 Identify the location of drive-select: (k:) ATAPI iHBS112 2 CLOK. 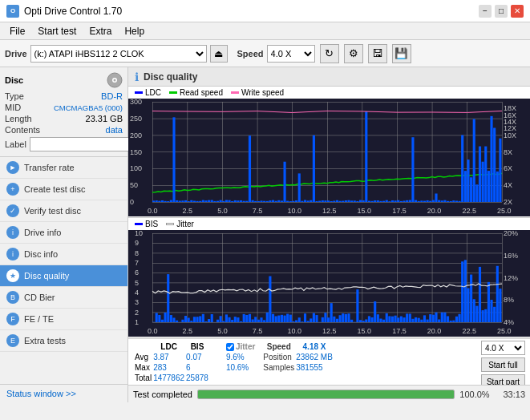
(119, 54).